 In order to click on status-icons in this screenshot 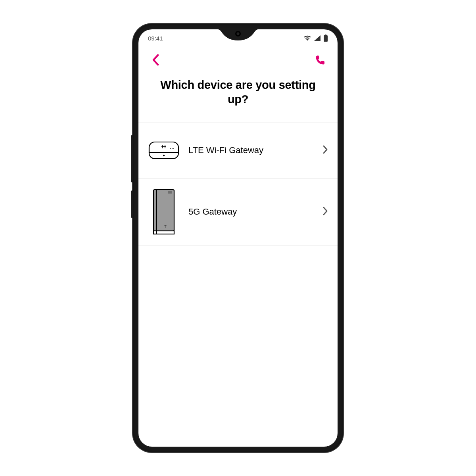, I will do `click(316, 38)`.